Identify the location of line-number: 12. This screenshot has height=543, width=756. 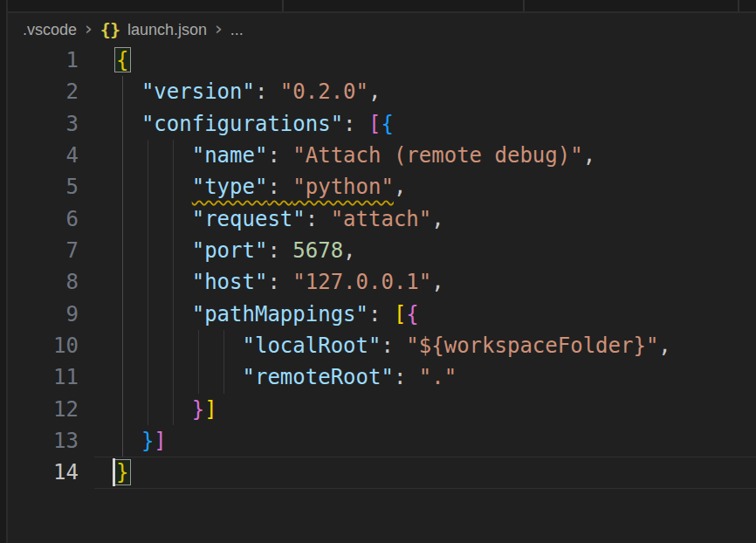
(39, 409).